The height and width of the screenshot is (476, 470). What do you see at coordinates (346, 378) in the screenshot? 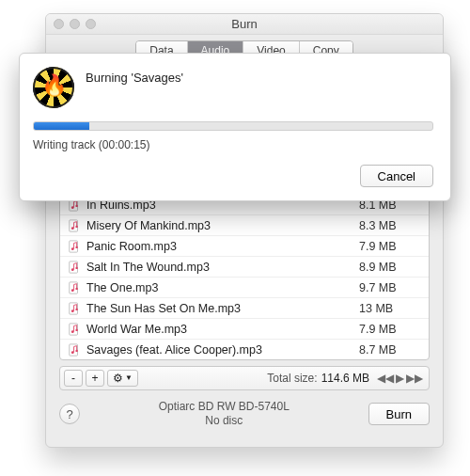
I see `total-size-value: 114.6 MB` at bounding box center [346, 378].